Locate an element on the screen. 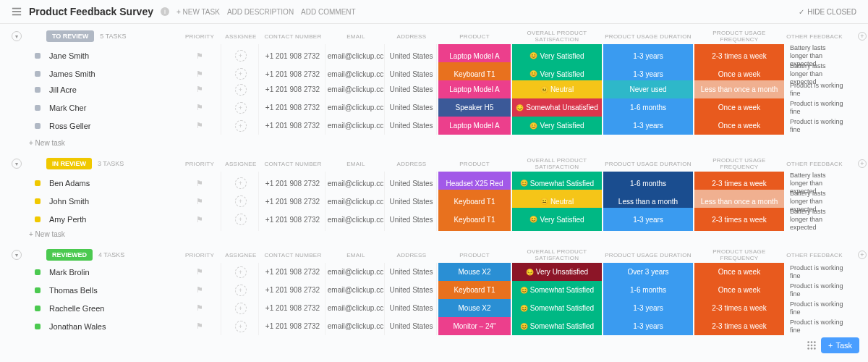  product-chip: Mouse X2 is located at coordinates (475, 272).